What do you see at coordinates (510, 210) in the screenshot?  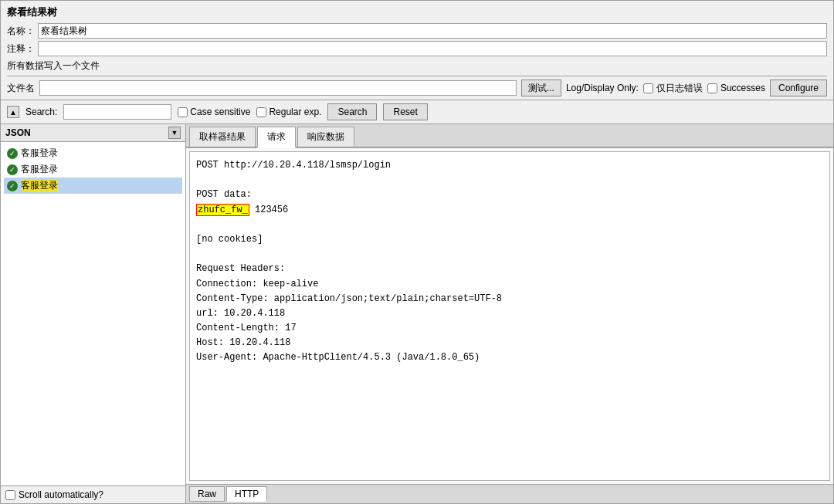 I see `content-line-4: zhufc_fw_ 123456` at bounding box center [510, 210].